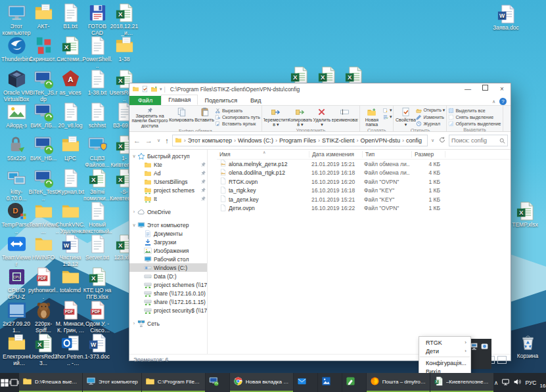 This screenshot has width=546, height=392. Describe the element at coordinates (43, 148) in the screenshot. I see `desktop-icon: ВИК_НБ...` at that location.